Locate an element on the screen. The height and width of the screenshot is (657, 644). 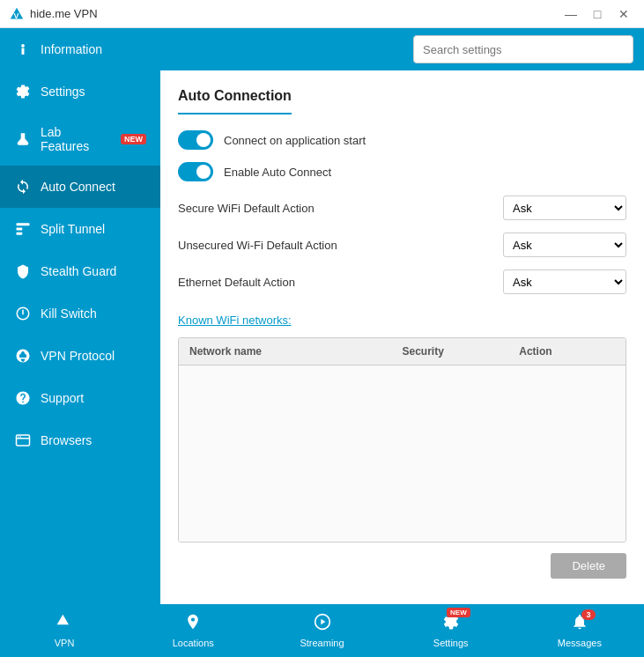
kill-switch-icon is located at coordinates (23, 314).